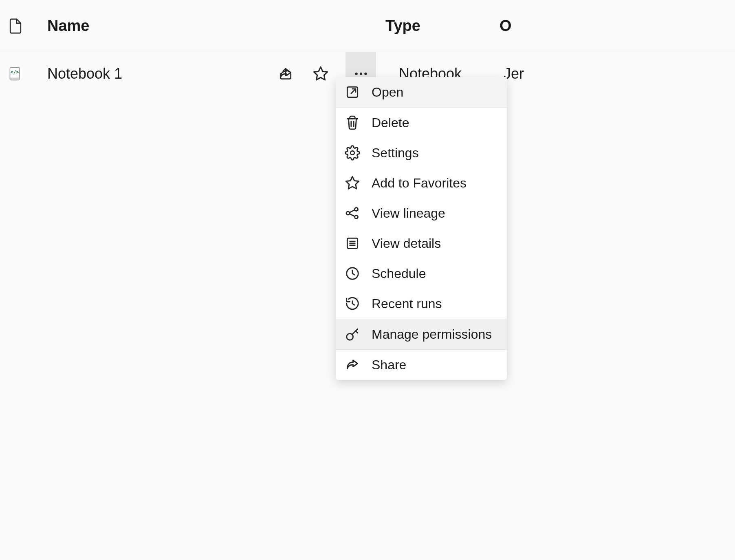 The image size is (735, 560). I want to click on column-header-type: Type, so click(442, 26).